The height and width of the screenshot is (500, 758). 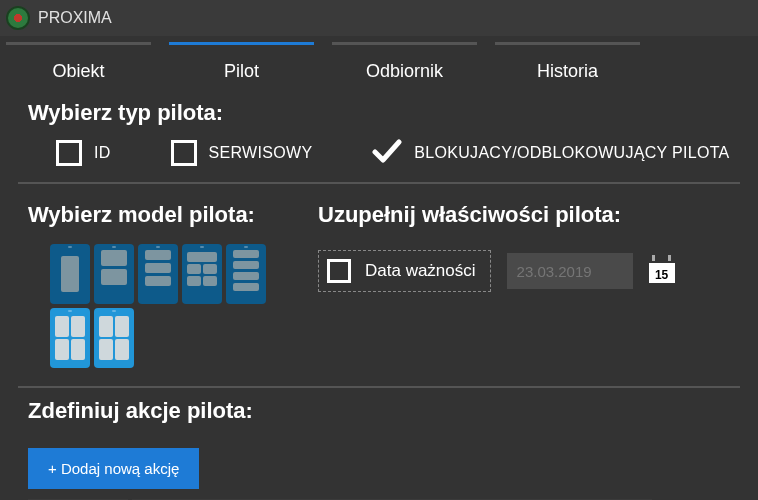 I want to click on type-label-id: ID, so click(x=102, y=153).